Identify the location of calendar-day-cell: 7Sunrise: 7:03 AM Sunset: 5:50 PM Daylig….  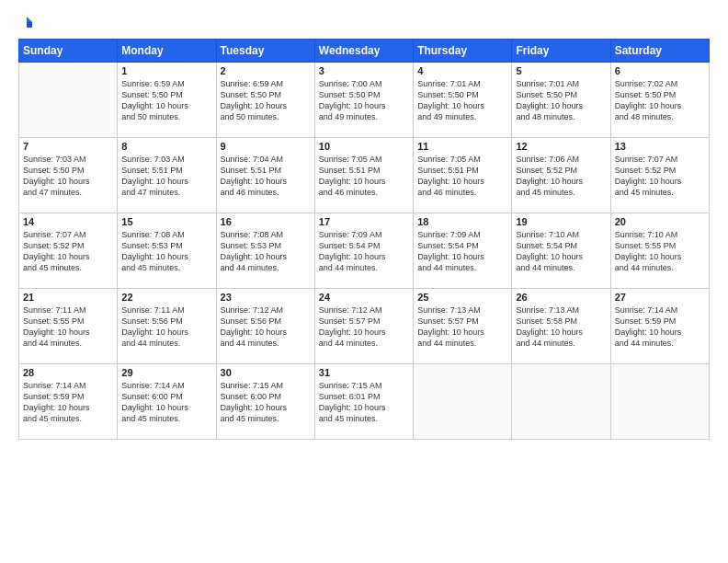
(68, 176).